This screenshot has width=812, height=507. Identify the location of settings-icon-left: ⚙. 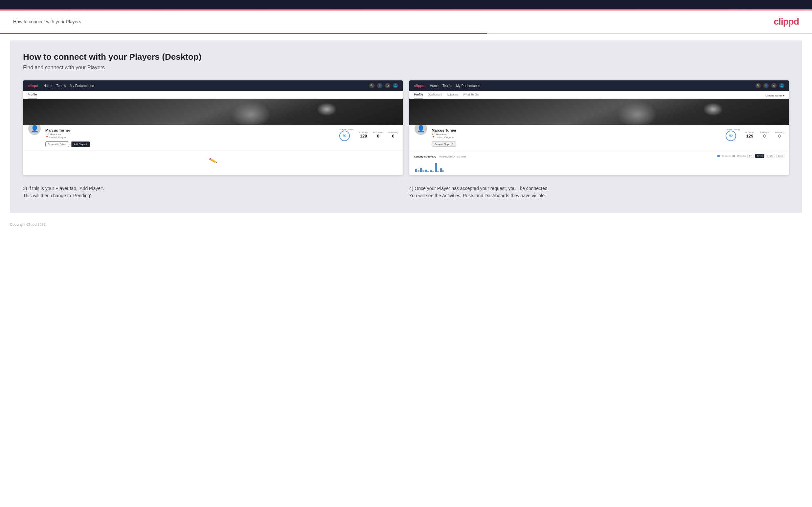
(388, 86).